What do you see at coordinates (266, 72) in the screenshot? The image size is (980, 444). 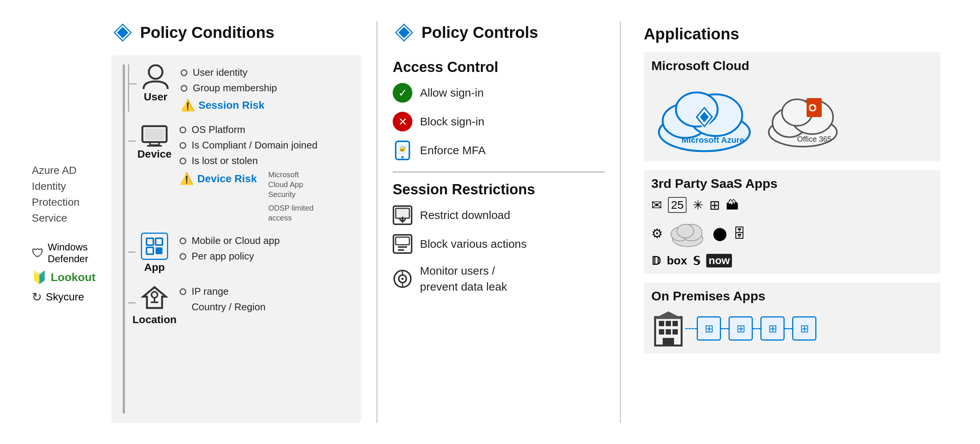 I see `user-identity-item: User identity` at bounding box center [266, 72].